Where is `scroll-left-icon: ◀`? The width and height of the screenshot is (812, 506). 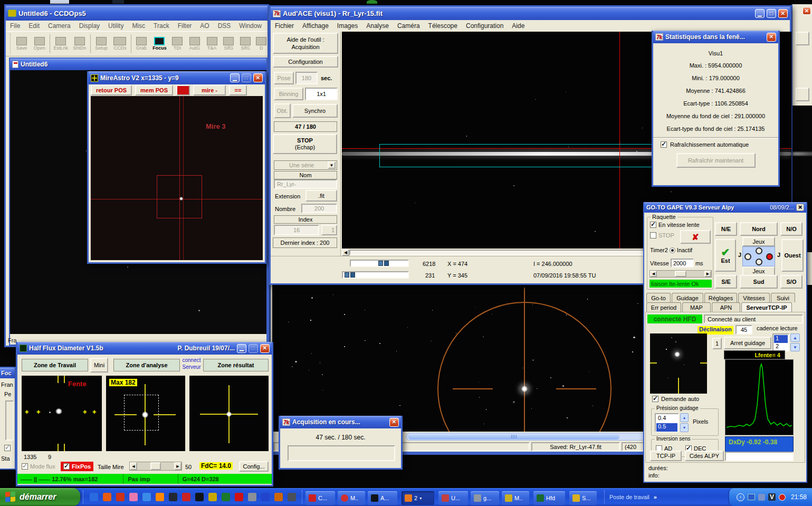 scroll-left-icon: ◀ is located at coordinates (346, 252).